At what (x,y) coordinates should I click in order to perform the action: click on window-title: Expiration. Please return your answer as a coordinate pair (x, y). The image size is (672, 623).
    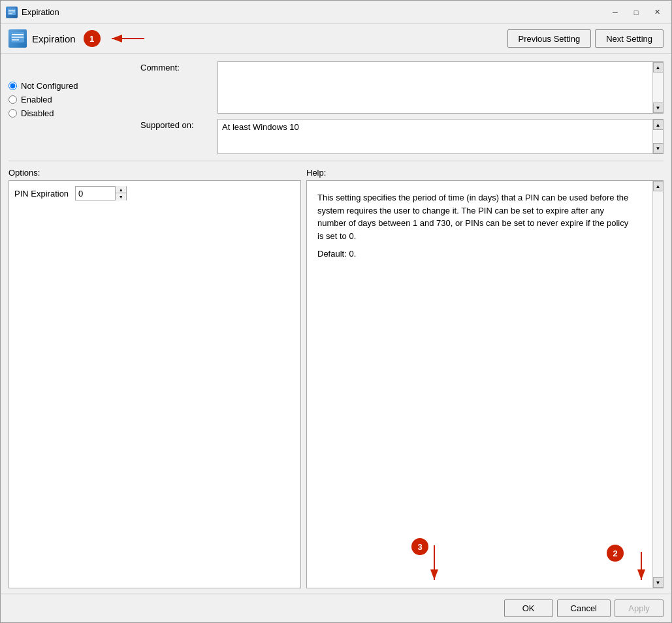
    Looking at the image, I should click on (40, 12).